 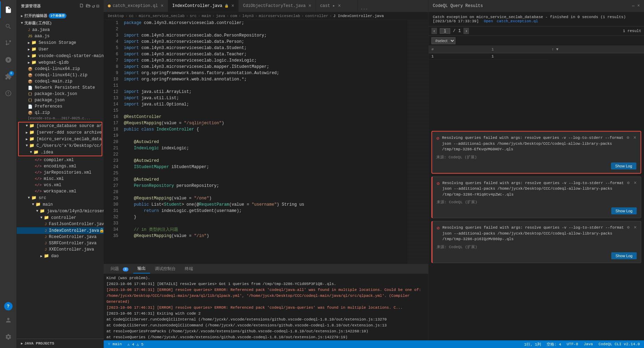 I want to click on folder-desktop-cc: ▼ 📁 C_/Users/c'x'k/Desktop/cc/mi..., so click(x=60, y=145).